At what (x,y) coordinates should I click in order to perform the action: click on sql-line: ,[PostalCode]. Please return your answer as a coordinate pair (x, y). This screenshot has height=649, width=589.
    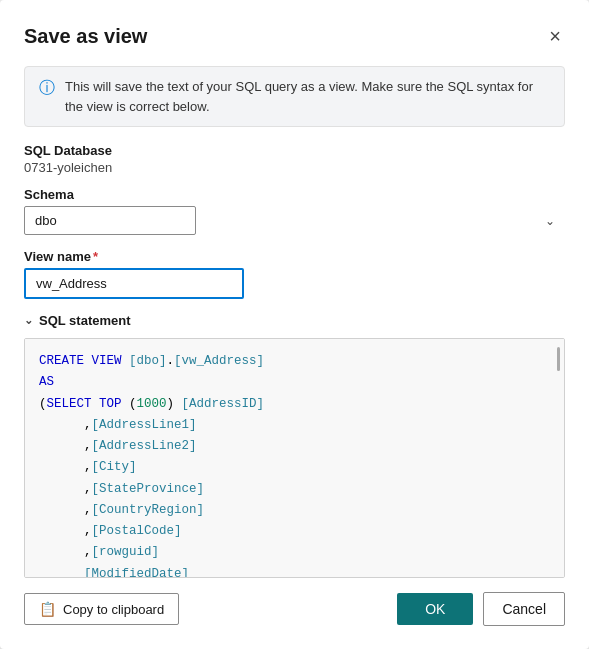
    Looking at the image, I should click on (294, 532).